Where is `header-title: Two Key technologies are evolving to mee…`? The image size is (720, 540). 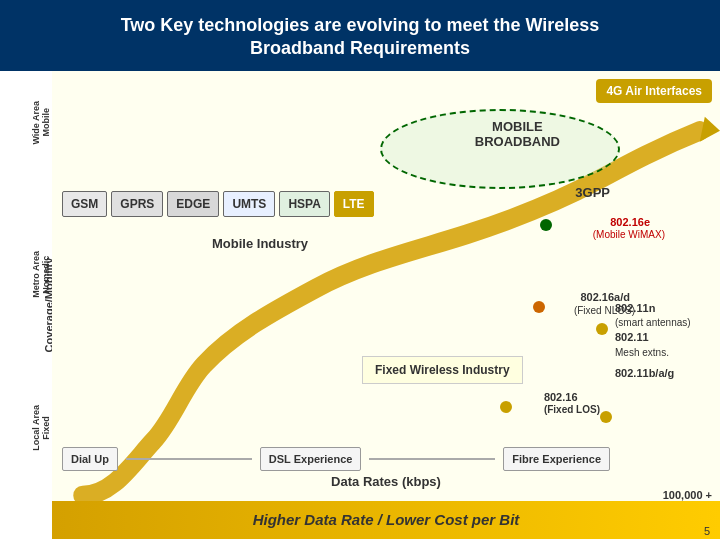
header-title: Two Key technologies are evolving to mee… is located at coordinates (360, 25).